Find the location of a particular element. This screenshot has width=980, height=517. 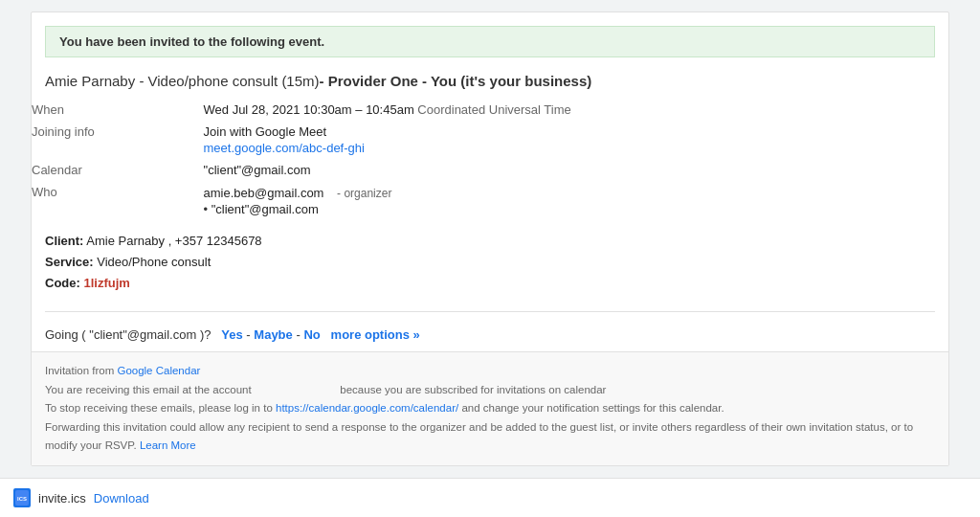

client-info: Client: Amie Parnaby , +357 12345678 is located at coordinates (490, 241).